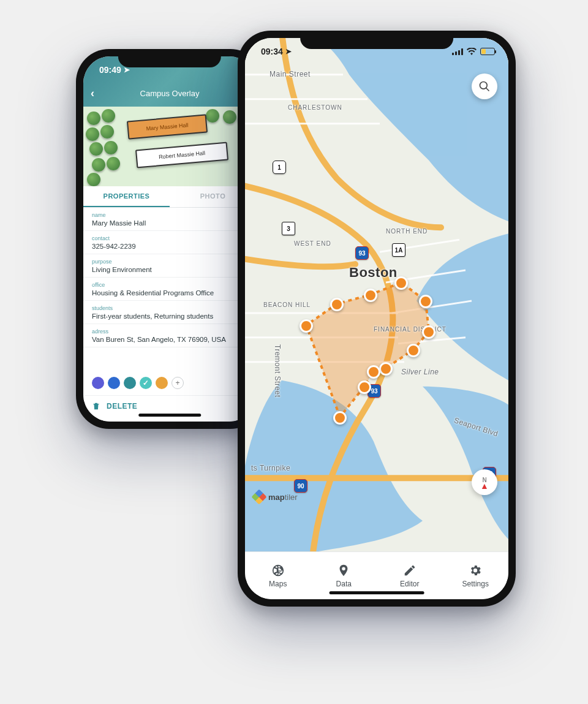  I want to click on maptiler-logo-icon, so click(258, 496).